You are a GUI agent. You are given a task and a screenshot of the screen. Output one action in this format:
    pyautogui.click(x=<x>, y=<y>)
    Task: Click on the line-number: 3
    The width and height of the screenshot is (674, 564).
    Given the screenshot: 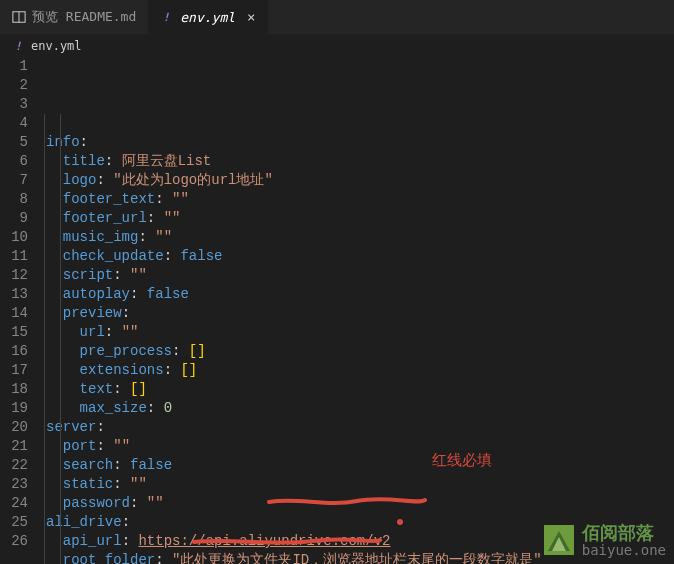 What is the action you would take?
    pyautogui.click(x=19, y=104)
    